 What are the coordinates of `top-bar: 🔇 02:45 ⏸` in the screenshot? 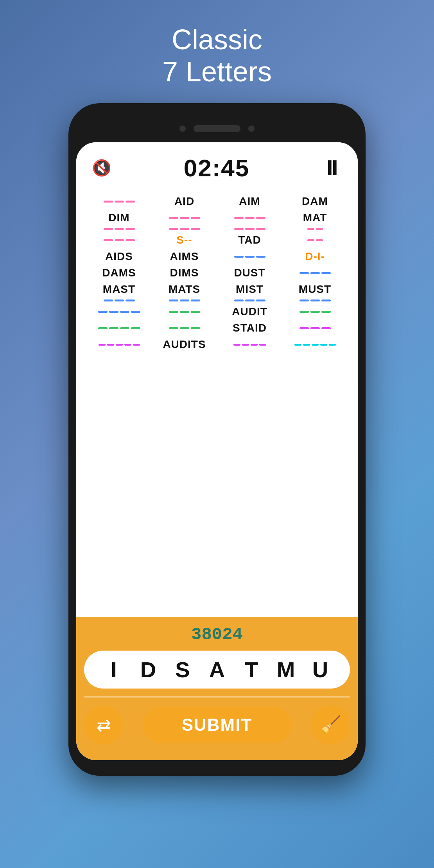 It's located at (217, 166).